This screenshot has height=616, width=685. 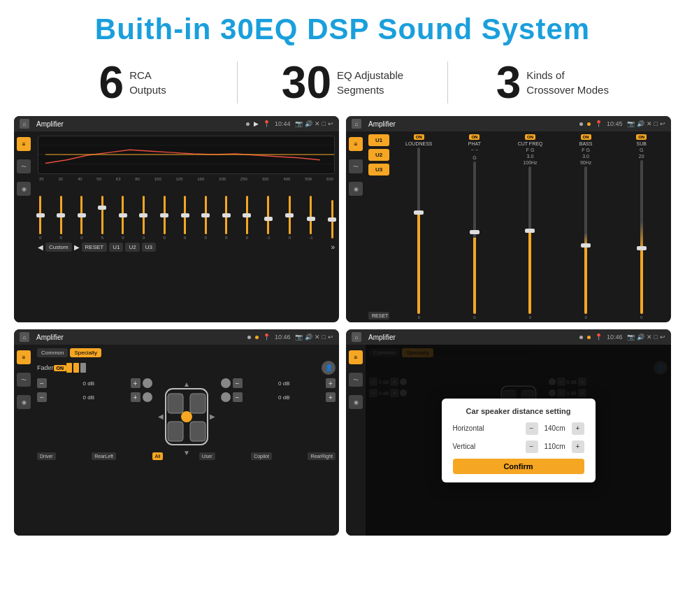 What do you see at coordinates (519, 466) in the screenshot?
I see `confirm-button: Confirm` at bounding box center [519, 466].